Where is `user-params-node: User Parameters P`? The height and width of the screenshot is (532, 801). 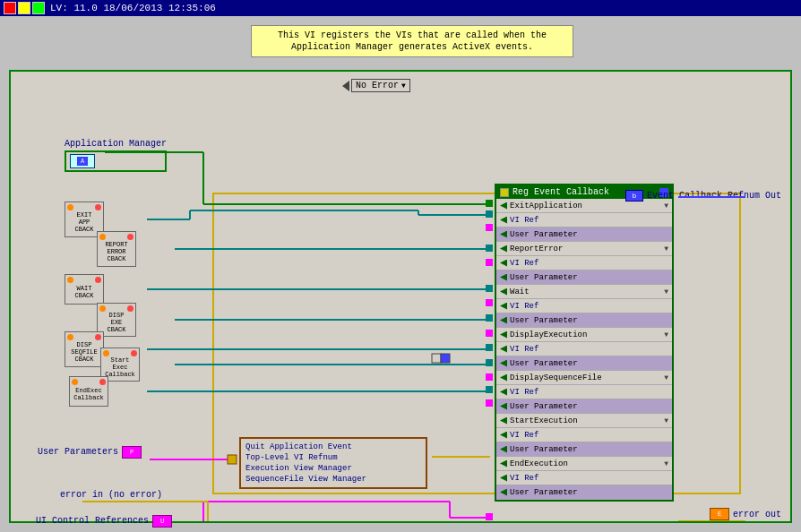 user-params-node: User Parameters P is located at coordinates (90, 452).